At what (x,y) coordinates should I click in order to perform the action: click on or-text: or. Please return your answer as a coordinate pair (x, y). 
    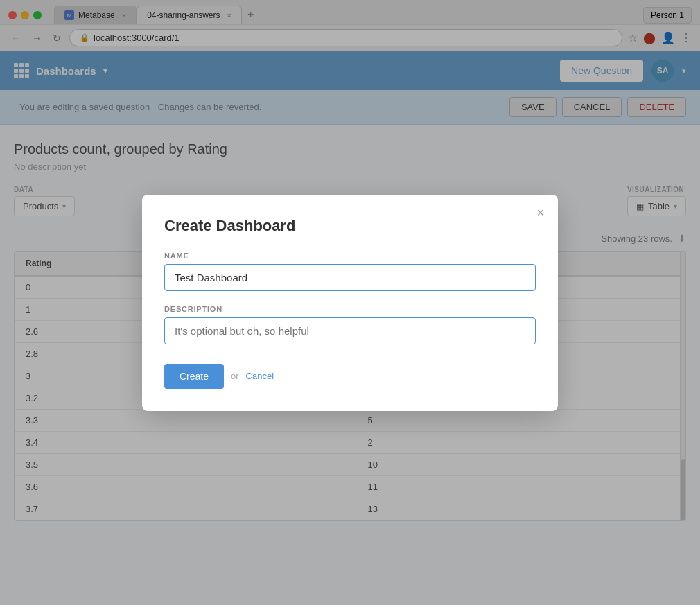
    Looking at the image, I should click on (235, 376).